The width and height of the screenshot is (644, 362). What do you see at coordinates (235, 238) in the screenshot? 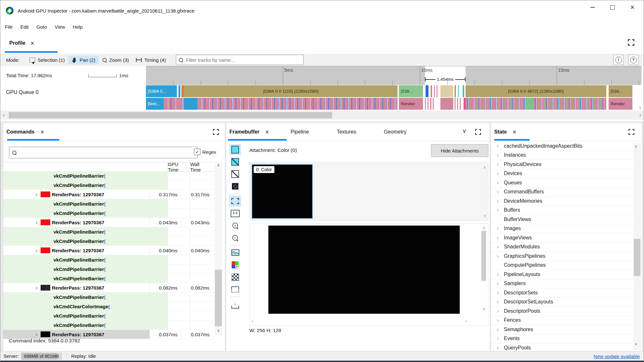
I see `zoom-out-icon: −` at bounding box center [235, 238].